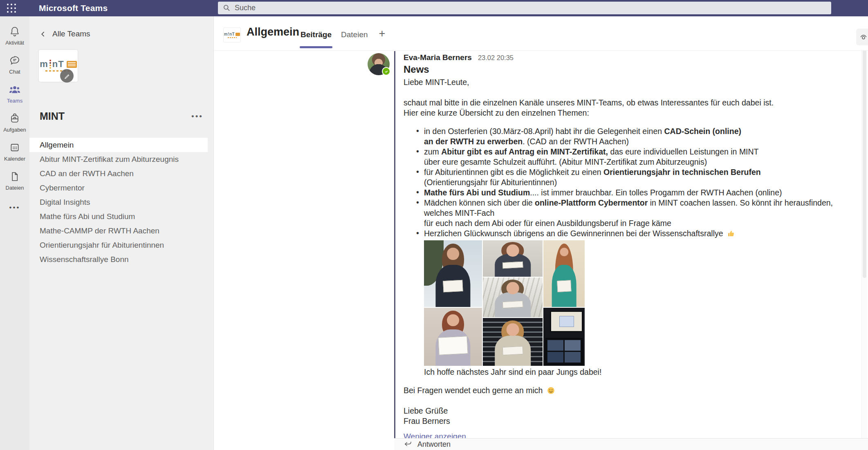  Describe the element at coordinates (11, 8) in the screenshot. I see `app-launcher-button` at that location.